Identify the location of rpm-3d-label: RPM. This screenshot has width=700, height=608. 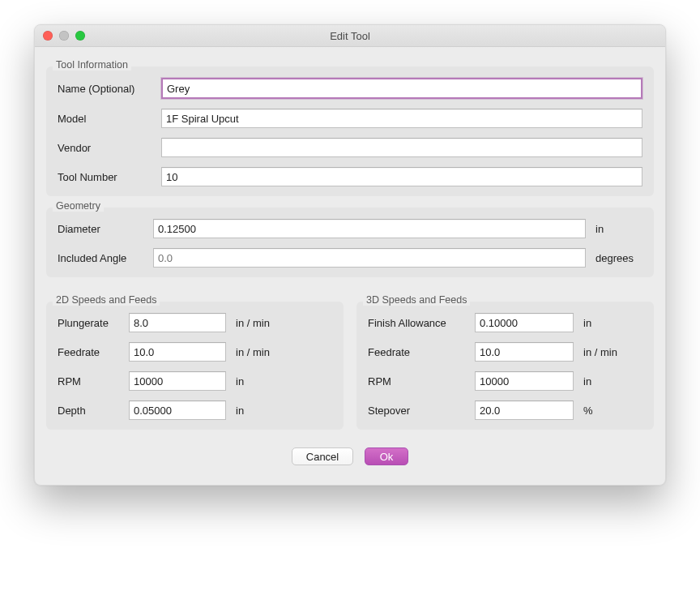
(416, 381).